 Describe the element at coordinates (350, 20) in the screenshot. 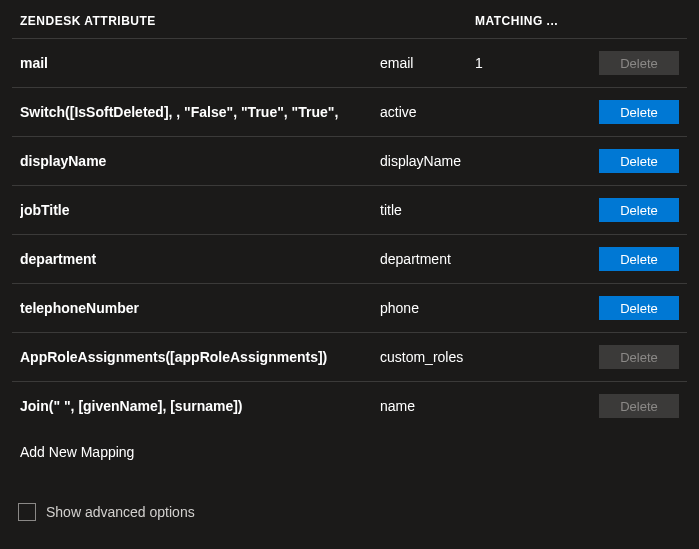

I see `table-header: ZENDESK ATTRIBUTE MATCHING ...` at that location.